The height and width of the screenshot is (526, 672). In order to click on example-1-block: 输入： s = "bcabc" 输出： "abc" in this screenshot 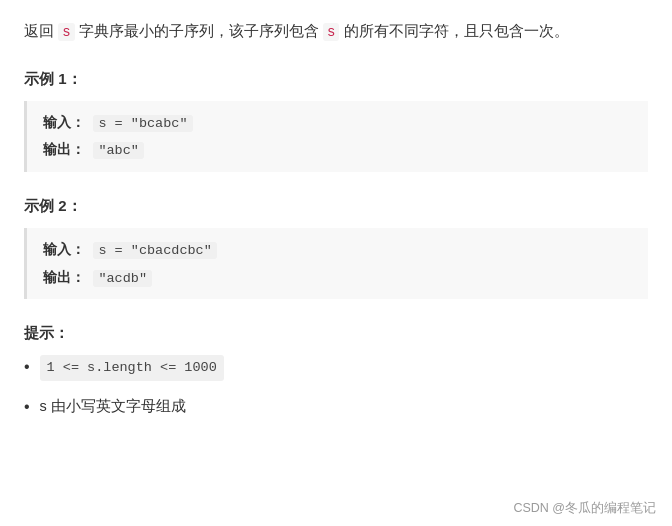, I will do `click(336, 136)`.